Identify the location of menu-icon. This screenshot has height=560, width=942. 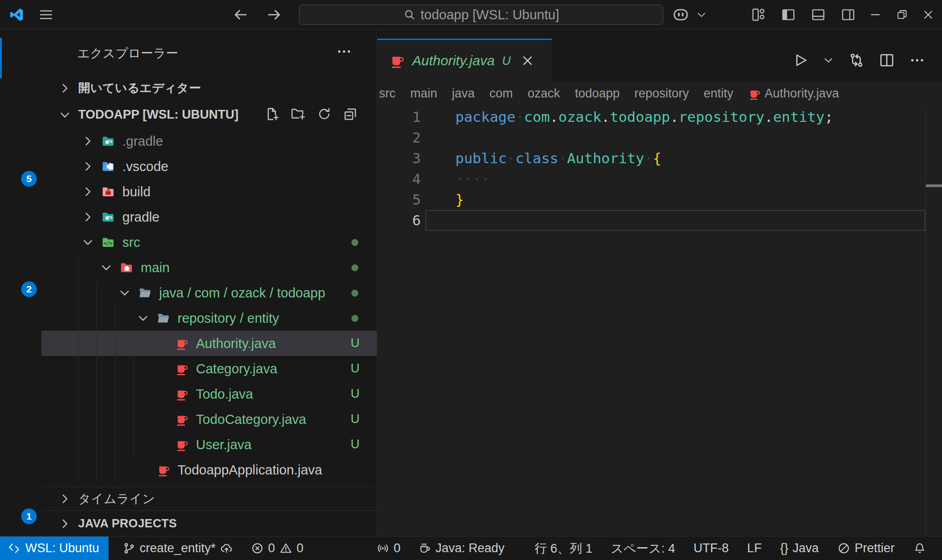
(46, 15).